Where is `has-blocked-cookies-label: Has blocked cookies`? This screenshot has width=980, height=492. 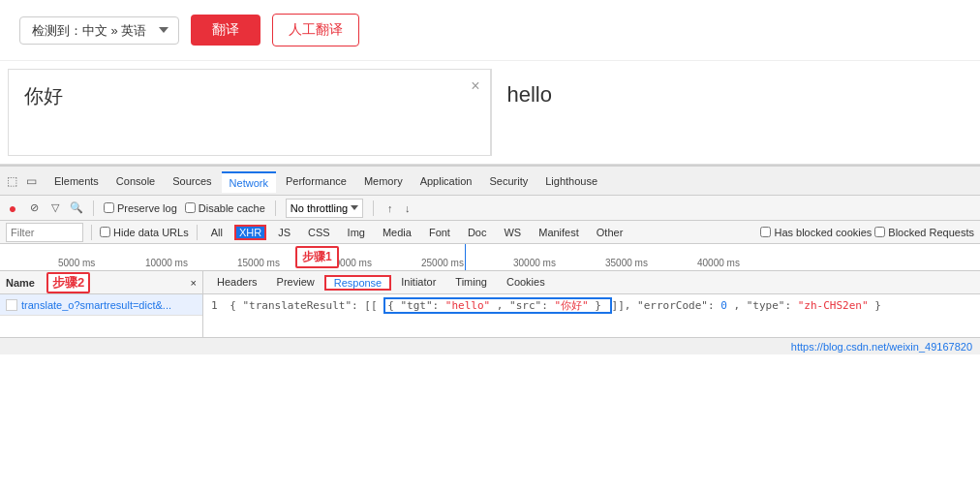
has-blocked-cookies-label: Has blocked cookies is located at coordinates (823, 232).